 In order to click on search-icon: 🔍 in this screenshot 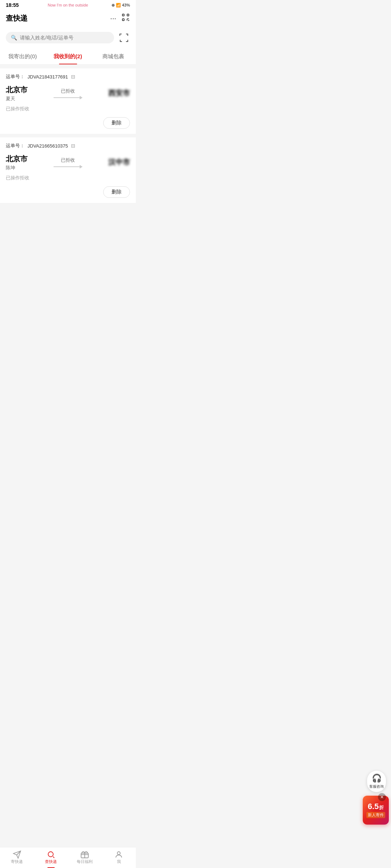, I will do `click(14, 38)`.